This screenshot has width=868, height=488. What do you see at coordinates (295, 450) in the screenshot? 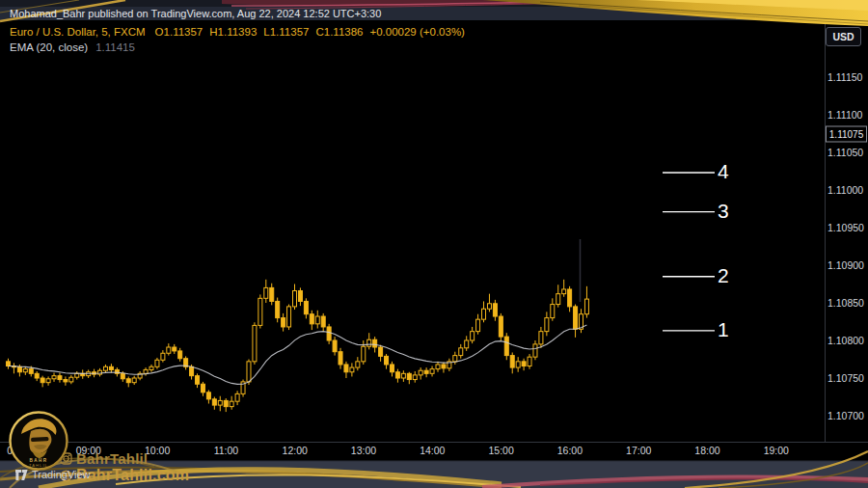
I see `time-tick: 12:00` at bounding box center [295, 450].